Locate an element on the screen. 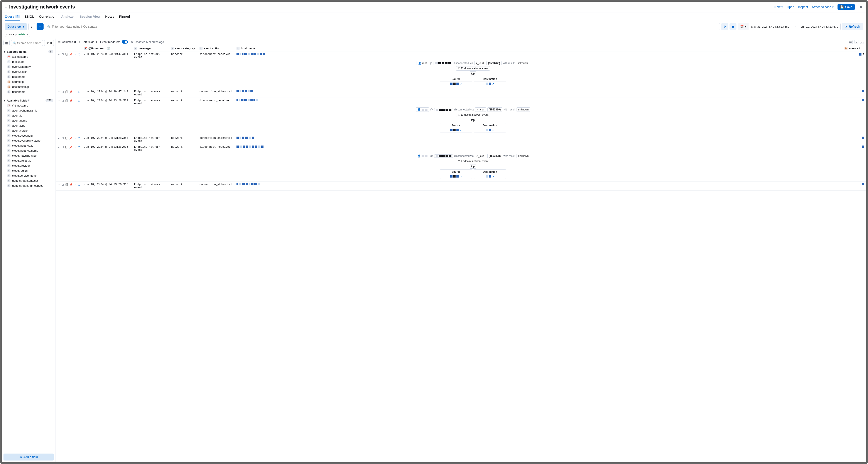 The width and height of the screenshot is (868, 464). add-field-button: ⊕Add a field is located at coordinates (29, 457).